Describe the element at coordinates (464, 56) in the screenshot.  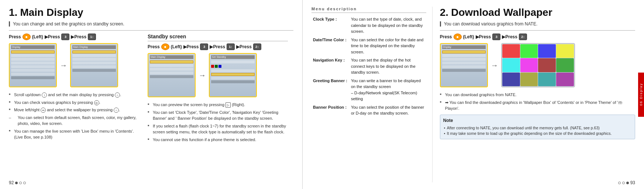
I see `mock-d-row2` at that location.